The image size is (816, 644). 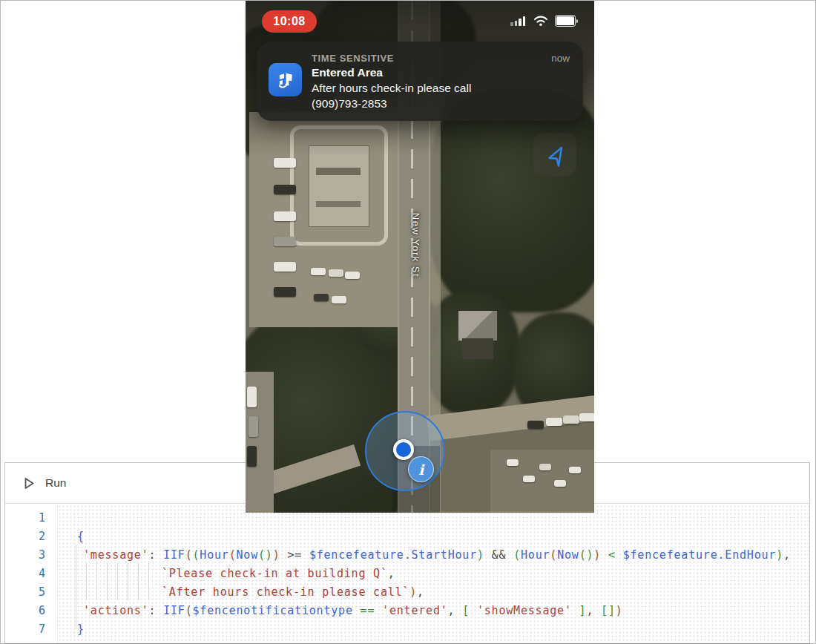 What do you see at coordinates (30, 592) in the screenshot?
I see `line-number: 5` at bounding box center [30, 592].